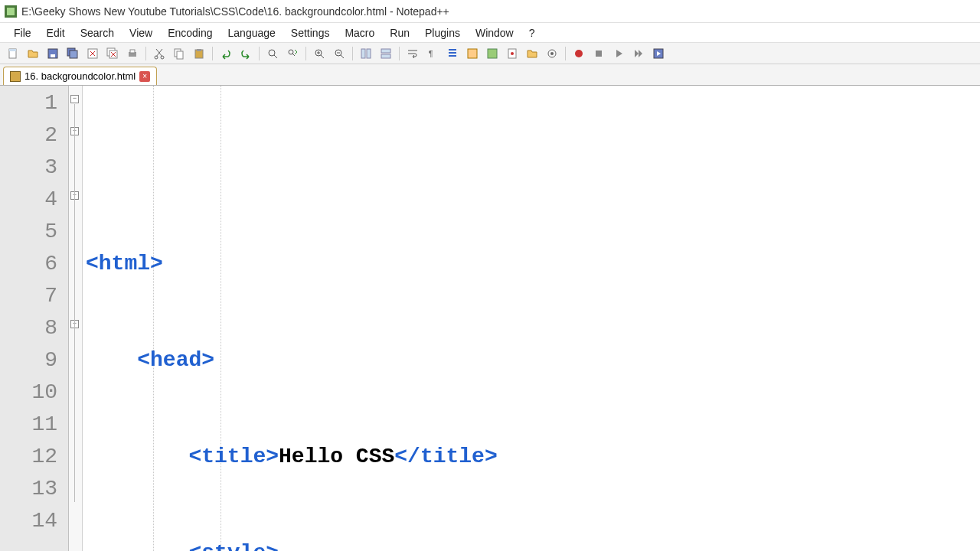 The width and height of the screenshot is (980, 551). I want to click on udl-button, so click(472, 54).